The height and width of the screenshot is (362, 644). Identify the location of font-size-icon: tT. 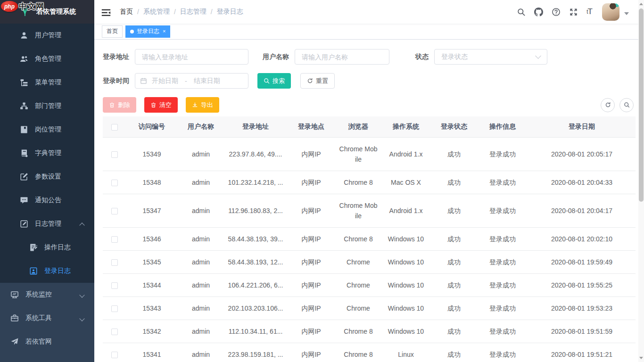
(589, 12).